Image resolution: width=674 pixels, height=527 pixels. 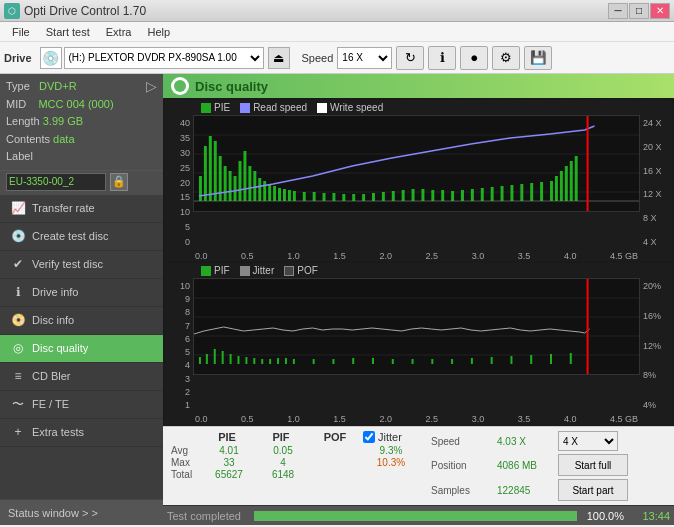 I want to click on yr1-4x: 4 X, so click(x=650, y=242).